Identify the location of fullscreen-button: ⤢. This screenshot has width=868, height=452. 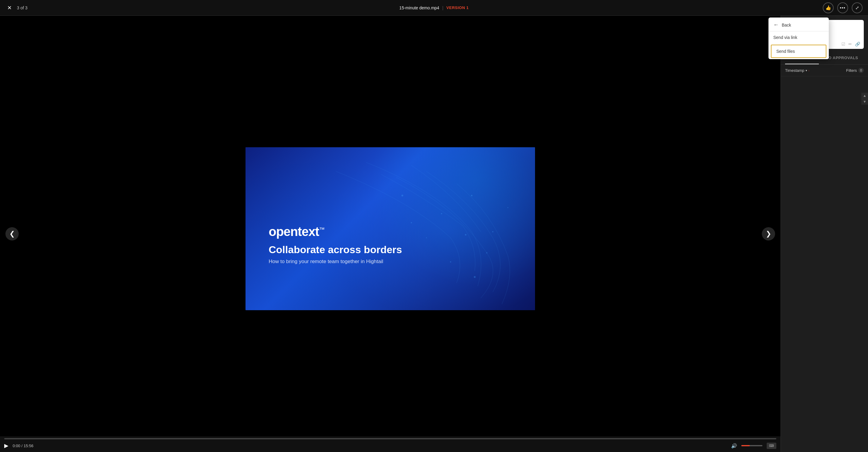
(857, 8).